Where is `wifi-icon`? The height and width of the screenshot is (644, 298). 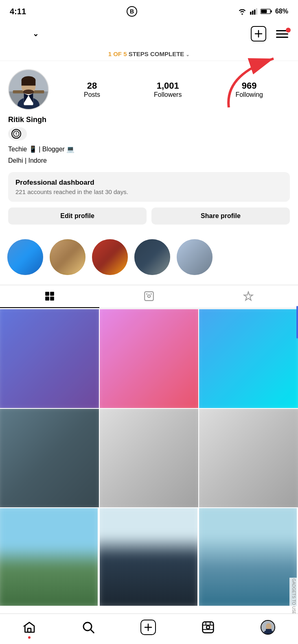
wifi-icon is located at coordinates (242, 11).